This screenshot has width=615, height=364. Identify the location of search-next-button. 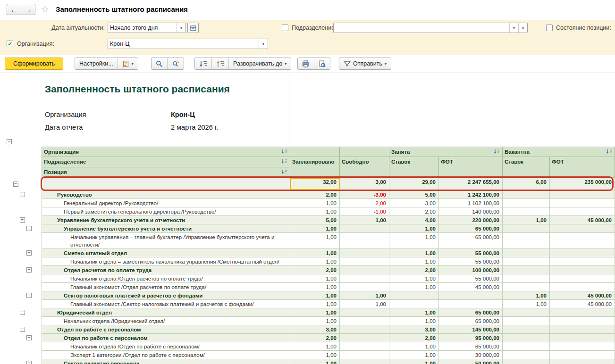
(176, 64).